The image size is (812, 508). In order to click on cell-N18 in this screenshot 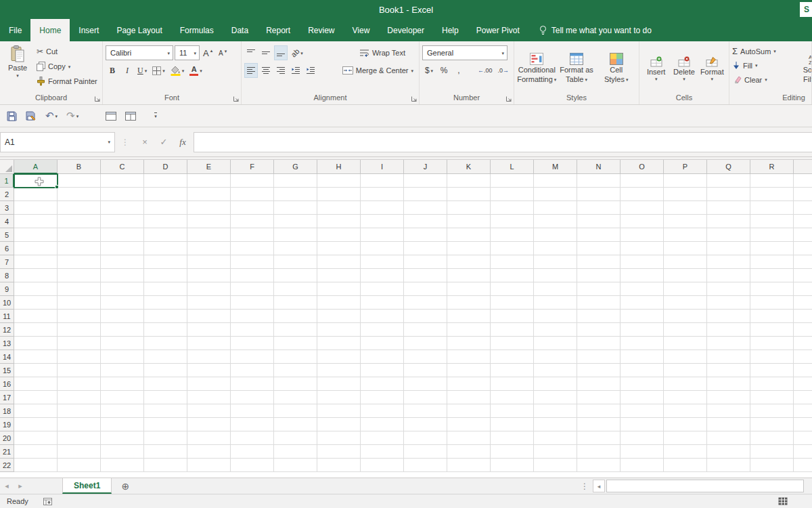, I will do `click(599, 411)`.